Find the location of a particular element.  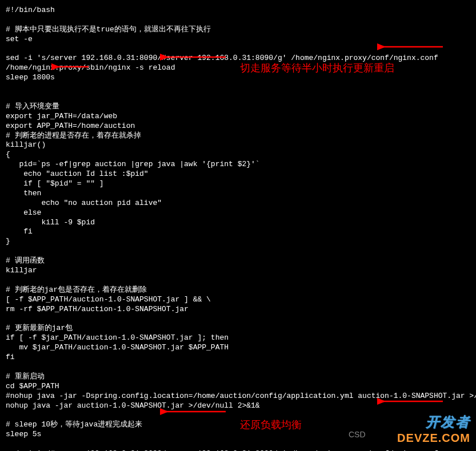

terminal-line: mv $jar_PATH/auction-1.0-SNAPSHOT.jar $A… is located at coordinates (238, 348).